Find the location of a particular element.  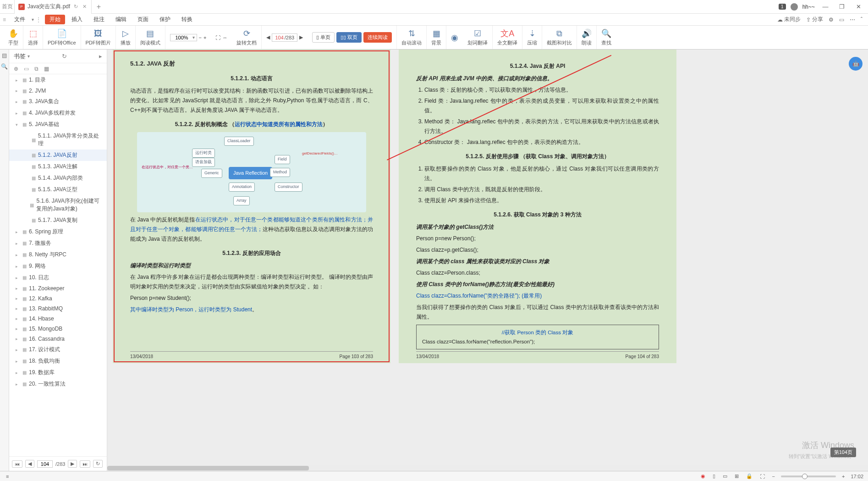

zoom-slider is located at coordinates (808, 476).